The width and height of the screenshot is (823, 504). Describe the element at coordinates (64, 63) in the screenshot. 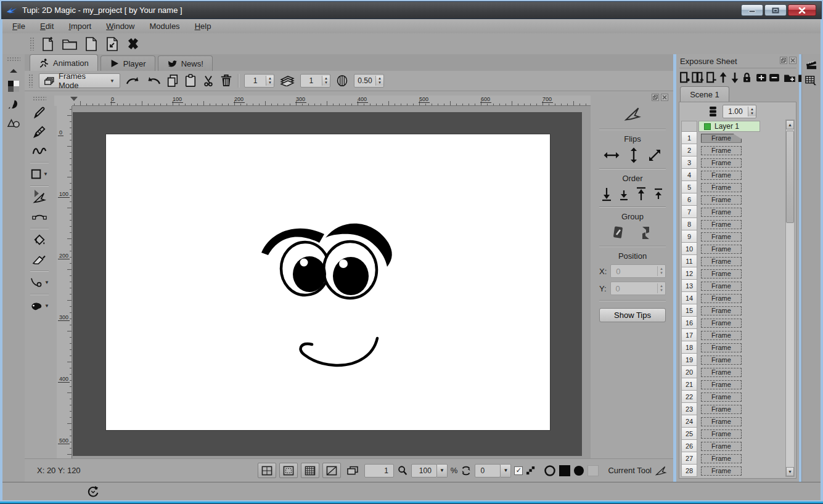

I see `tab-animation: Animation` at that location.